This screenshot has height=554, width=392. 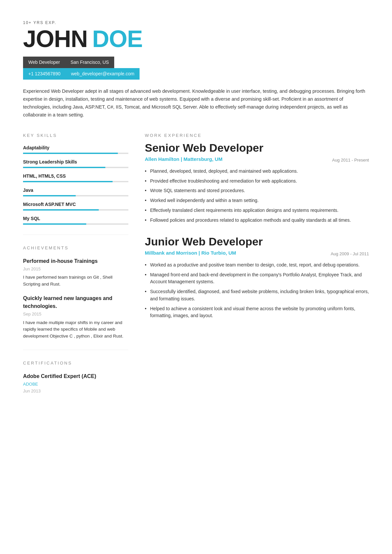 I want to click on work-item: Senior Web Developer Allen Hamilton | Ma…, so click(x=257, y=183).